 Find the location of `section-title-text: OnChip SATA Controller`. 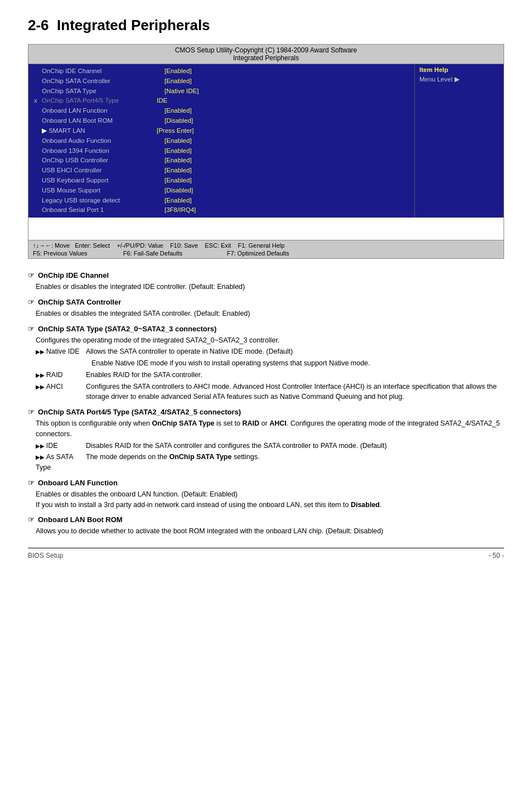

section-title-text: OnChip SATA Controller is located at coordinates (79, 302).